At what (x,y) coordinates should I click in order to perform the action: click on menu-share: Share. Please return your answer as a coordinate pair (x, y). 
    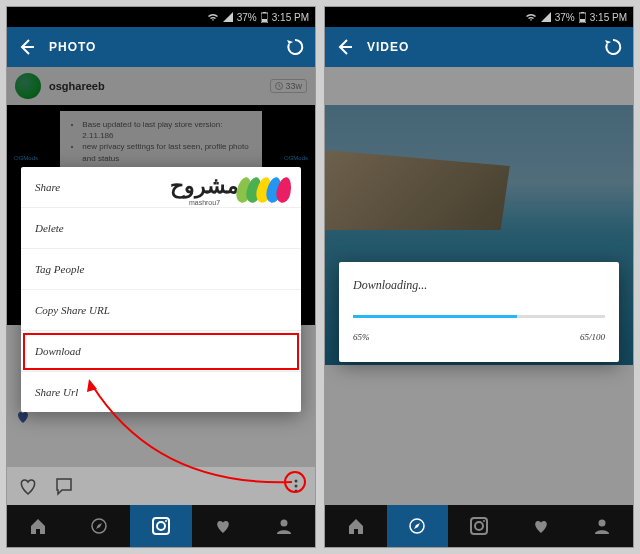
    Looking at the image, I should click on (161, 188).